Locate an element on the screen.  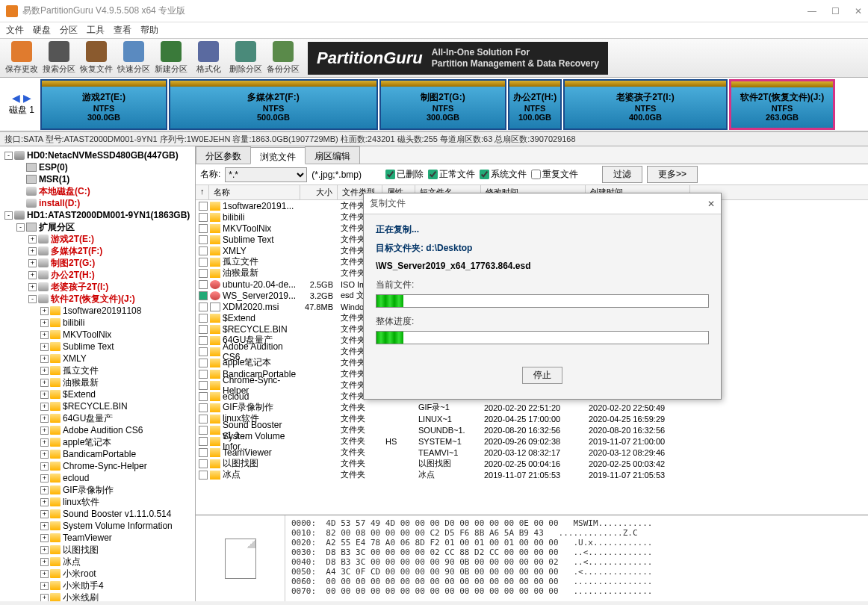
tree-item: +制图2T(G:) is located at coordinates (97, 263).